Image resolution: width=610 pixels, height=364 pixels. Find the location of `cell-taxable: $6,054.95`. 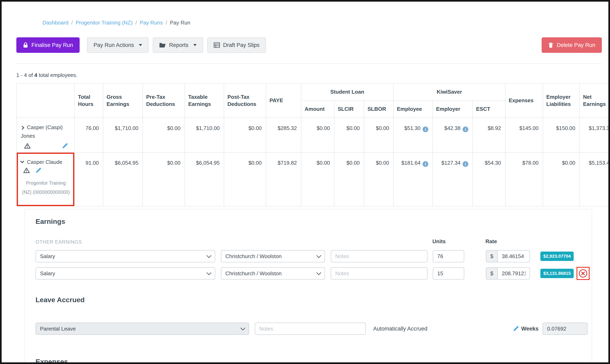

cell-taxable: $6,054.95 is located at coordinates (204, 179).